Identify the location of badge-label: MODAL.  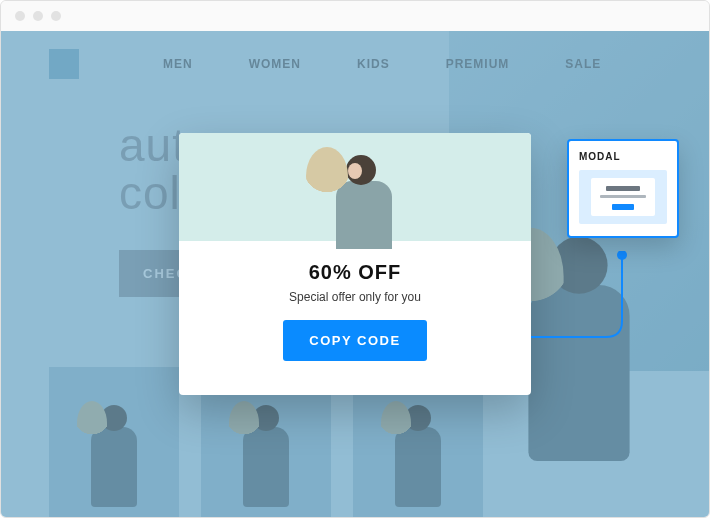
(623, 156).